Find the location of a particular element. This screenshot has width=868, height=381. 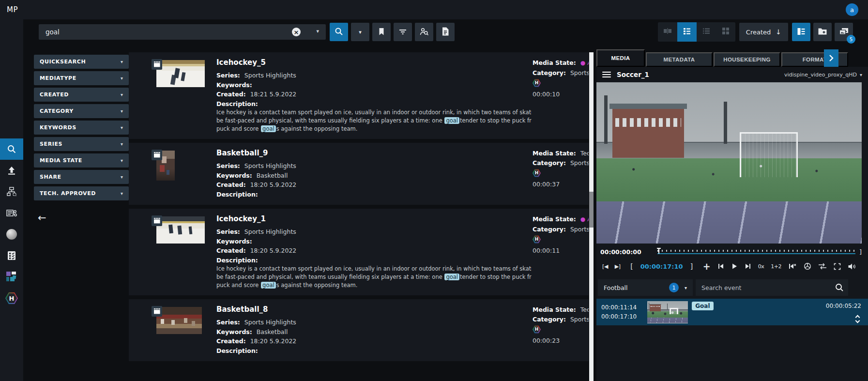

event-row: 00:00:11:1400:00:17:10Goal00:00:05:22 is located at coordinates (732, 312).